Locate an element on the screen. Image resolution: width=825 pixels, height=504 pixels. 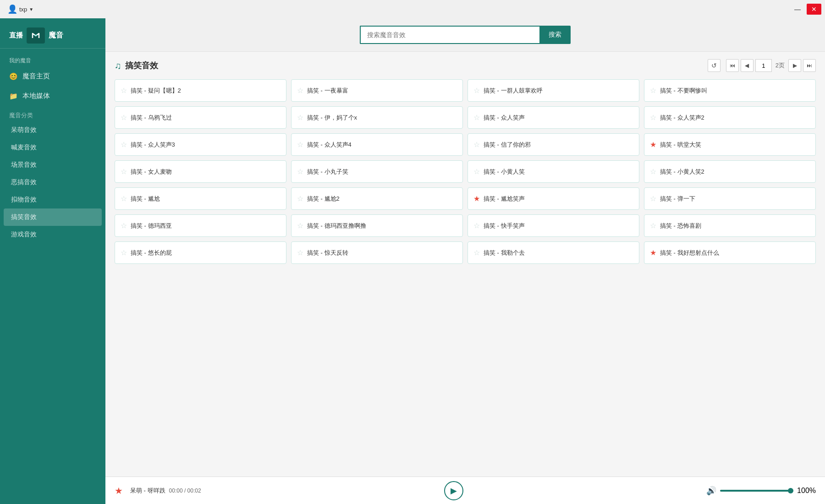
volume-thumb is located at coordinates (791, 491).